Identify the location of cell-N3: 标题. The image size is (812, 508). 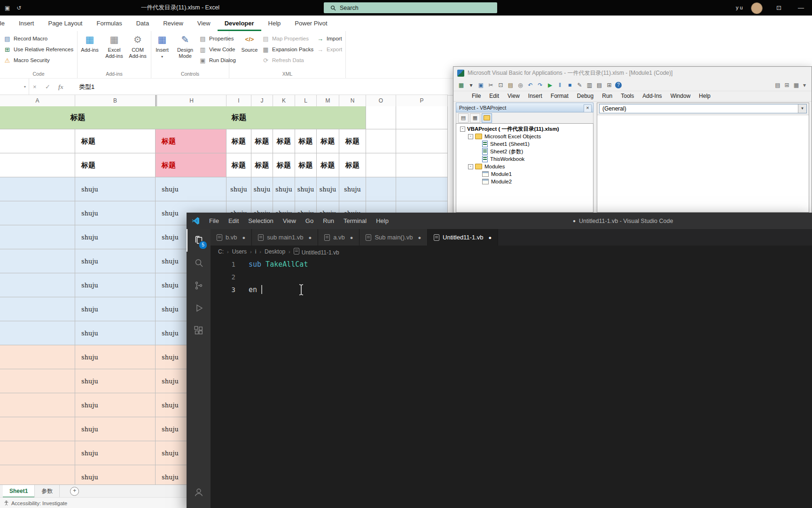
(352, 166).